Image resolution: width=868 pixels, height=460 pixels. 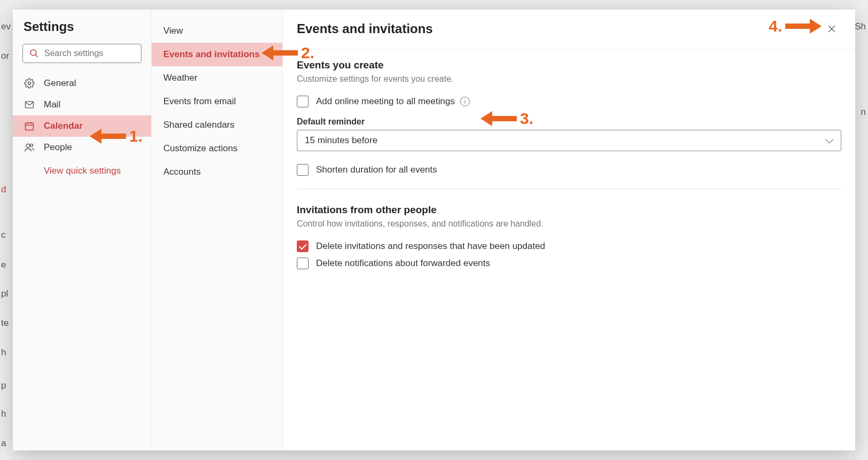 What do you see at coordinates (303, 170) in the screenshot?
I see `checkbox-shorten-duration` at bounding box center [303, 170].